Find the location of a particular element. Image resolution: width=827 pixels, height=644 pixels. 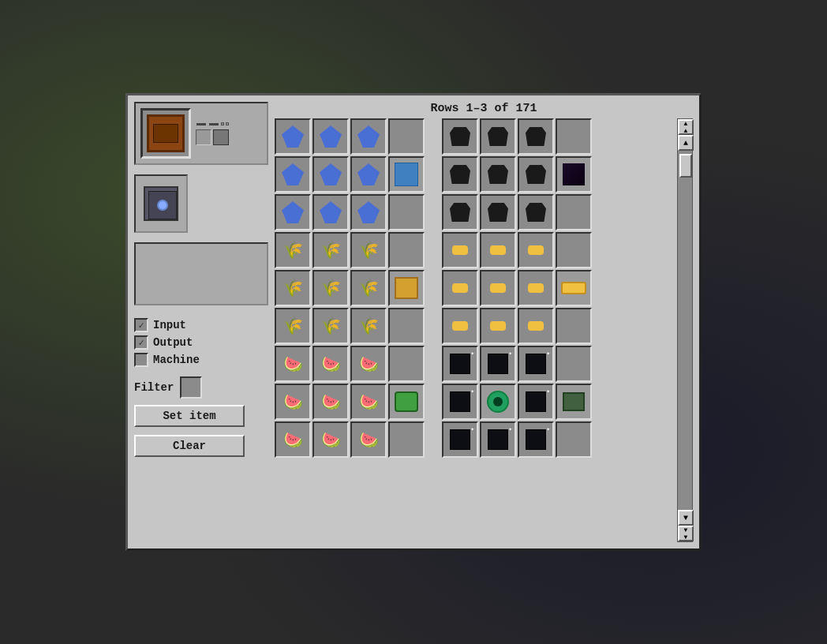

slot-group-2b is located at coordinates (517, 174).